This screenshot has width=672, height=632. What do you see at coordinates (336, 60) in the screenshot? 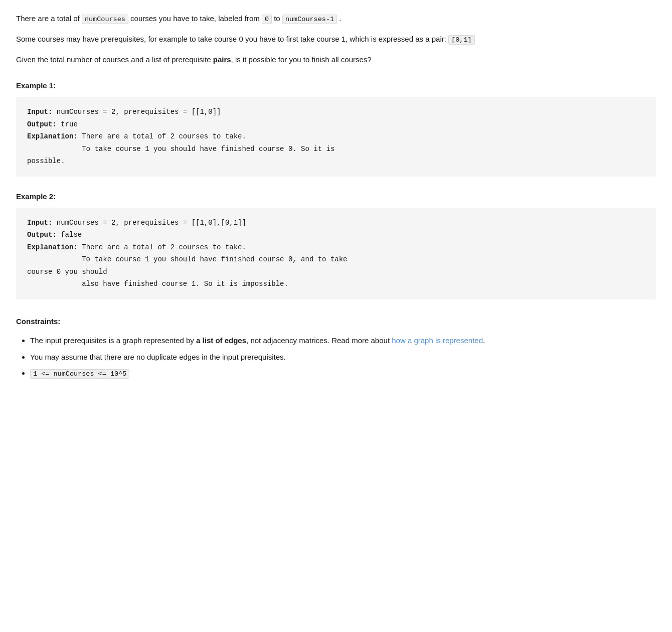
I see `para-3: Given the total number of courses and a …` at bounding box center [336, 60].